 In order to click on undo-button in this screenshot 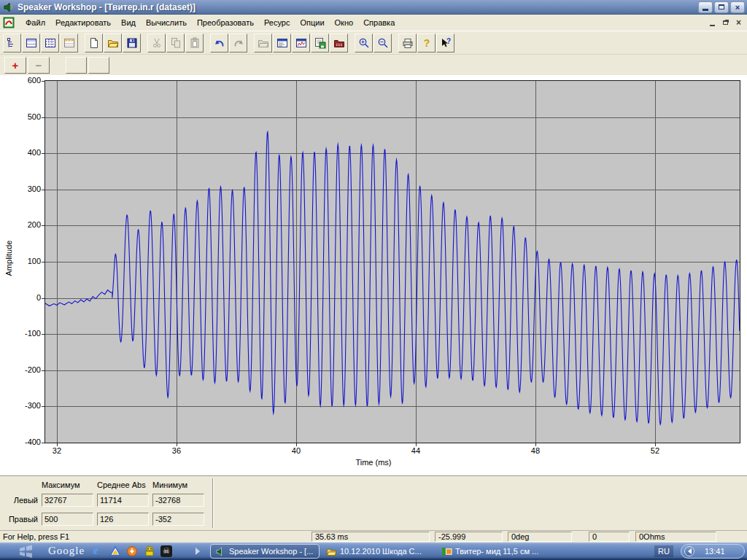, I will do `click(219, 43)`.